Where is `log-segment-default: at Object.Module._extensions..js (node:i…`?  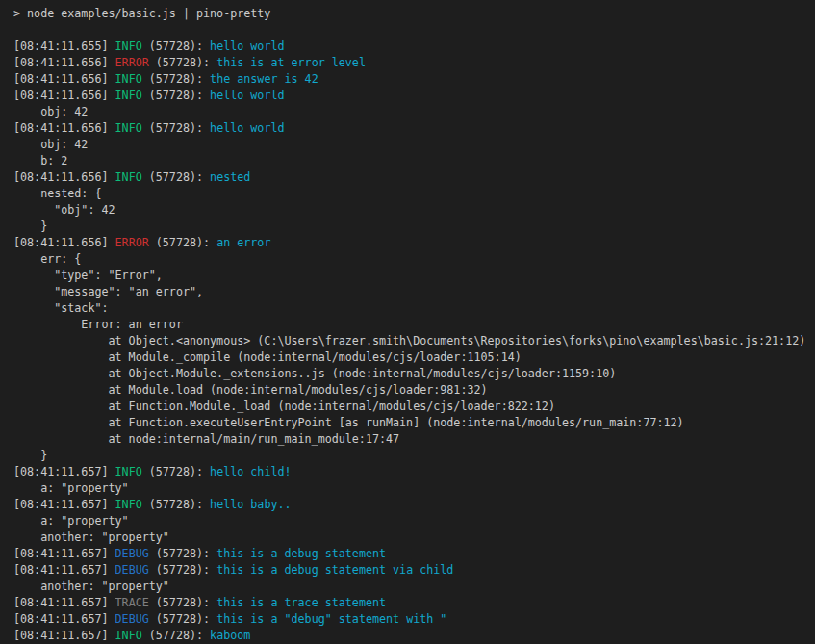 log-segment-default: at Object.Module._extensions..js (node:i… is located at coordinates (315, 374).